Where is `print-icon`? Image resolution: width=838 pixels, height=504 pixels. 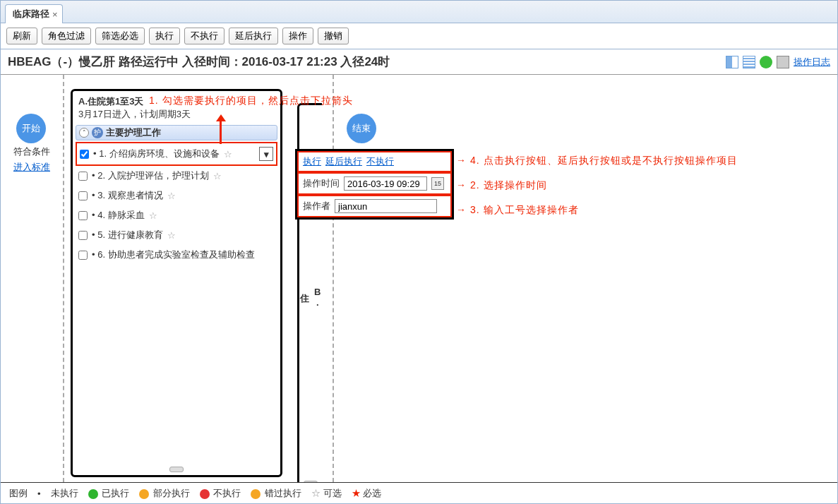 print-icon is located at coordinates (783, 62).